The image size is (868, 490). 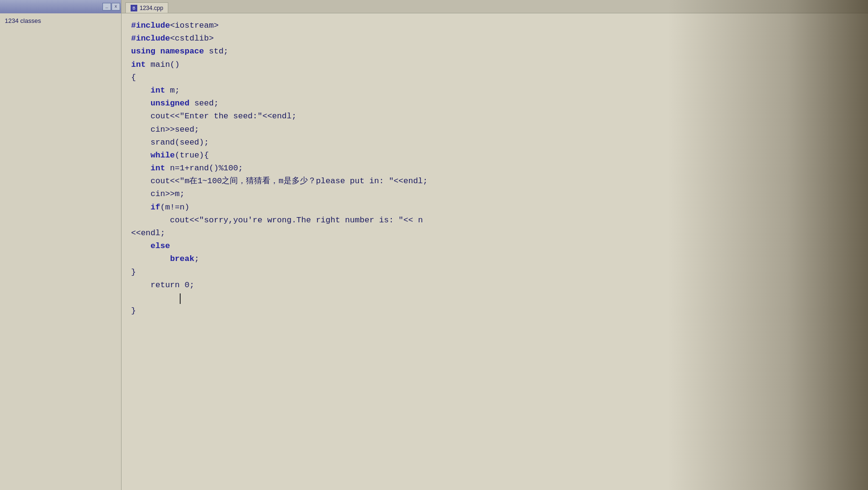 I want to click on code-line: #include<iostream>, so click(x=495, y=26).